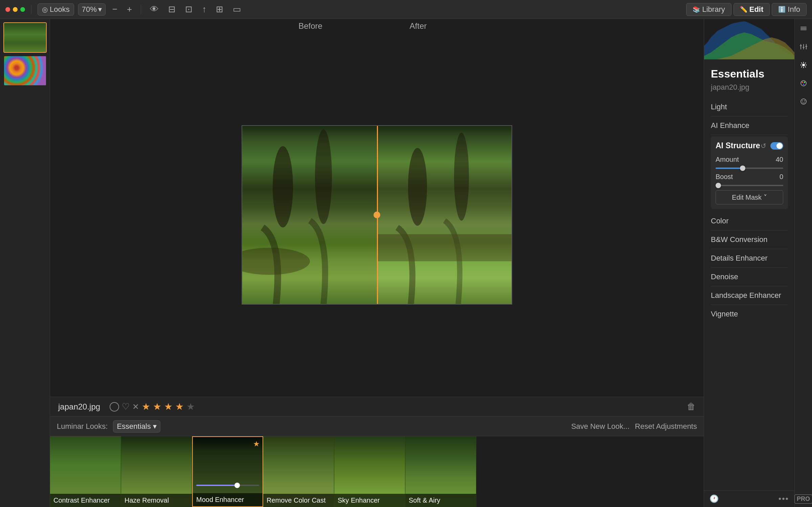 The width and height of the screenshot is (812, 507). What do you see at coordinates (804, 65) in the screenshot?
I see `sun-icon-btn` at bounding box center [804, 65].